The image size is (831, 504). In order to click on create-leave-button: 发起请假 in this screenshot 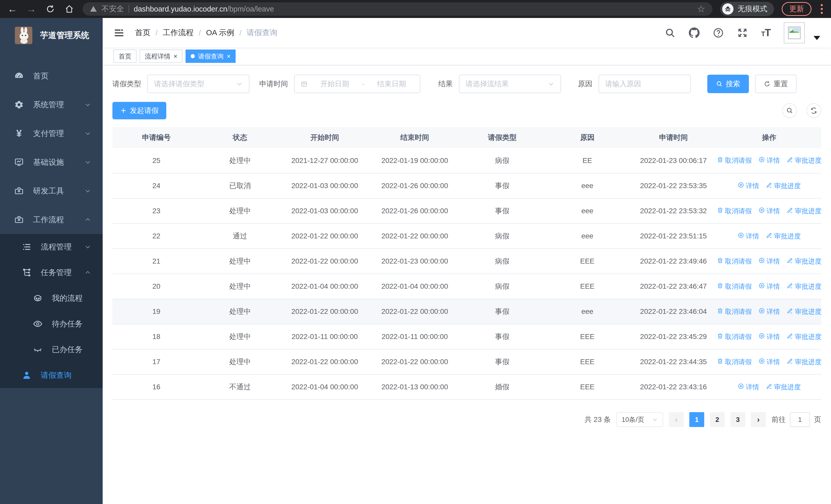, I will do `click(139, 111)`.